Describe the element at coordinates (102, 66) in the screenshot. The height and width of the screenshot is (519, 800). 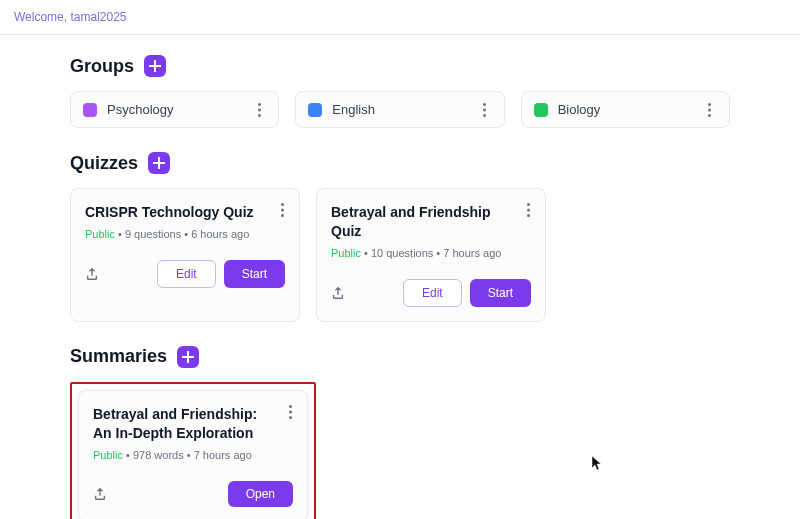
I see `groups-title: Groups` at that location.